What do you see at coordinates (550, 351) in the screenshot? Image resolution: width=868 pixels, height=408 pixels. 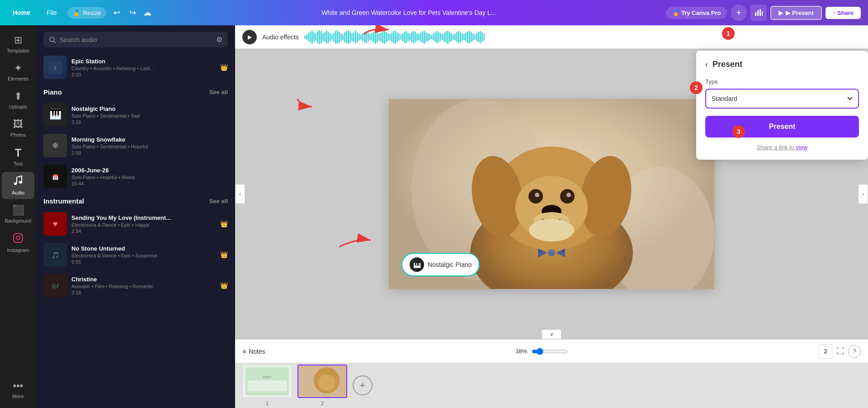 I see `zoom-slider` at bounding box center [550, 351].